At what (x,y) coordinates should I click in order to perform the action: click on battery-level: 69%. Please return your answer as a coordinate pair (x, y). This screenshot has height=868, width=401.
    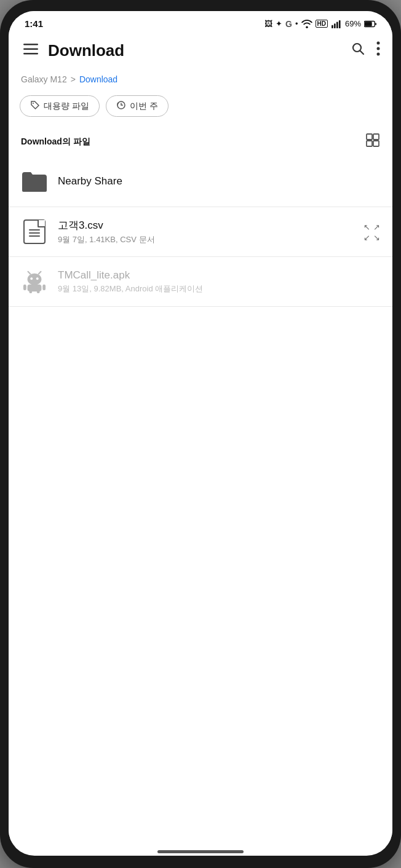
    Looking at the image, I should click on (353, 23).